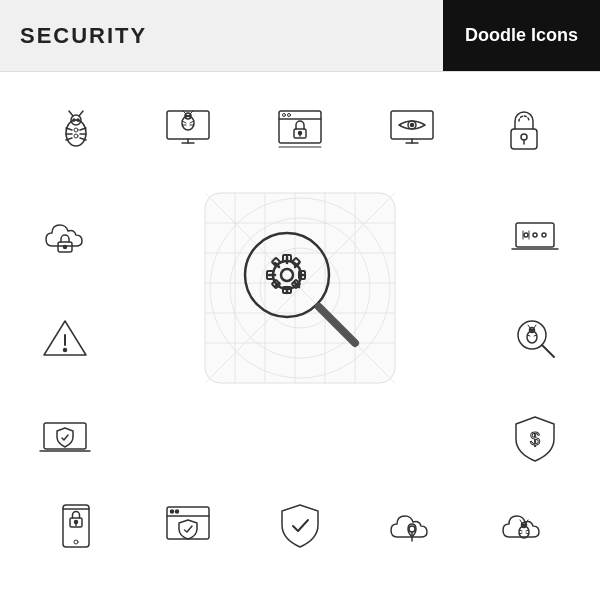  What do you see at coordinates (65, 438) in the screenshot?
I see `laptop-shield-icon` at bounding box center [65, 438].